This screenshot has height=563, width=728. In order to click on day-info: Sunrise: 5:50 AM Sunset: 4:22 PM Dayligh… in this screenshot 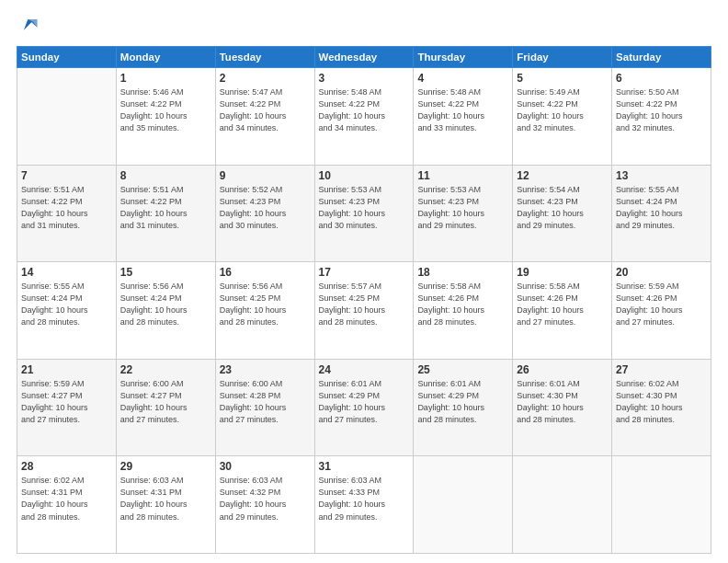, I will do `click(662, 110)`.